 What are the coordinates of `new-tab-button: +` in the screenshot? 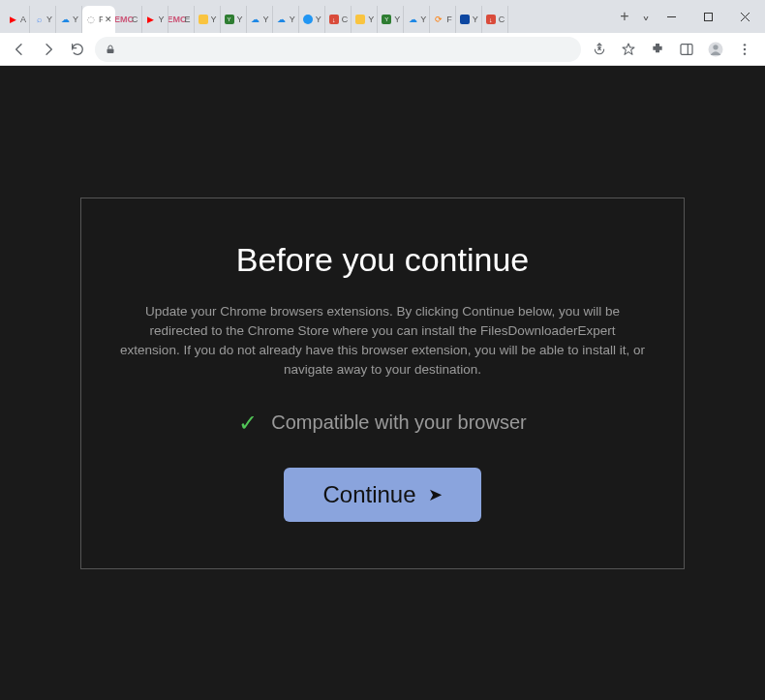 It's located at (625, 16).